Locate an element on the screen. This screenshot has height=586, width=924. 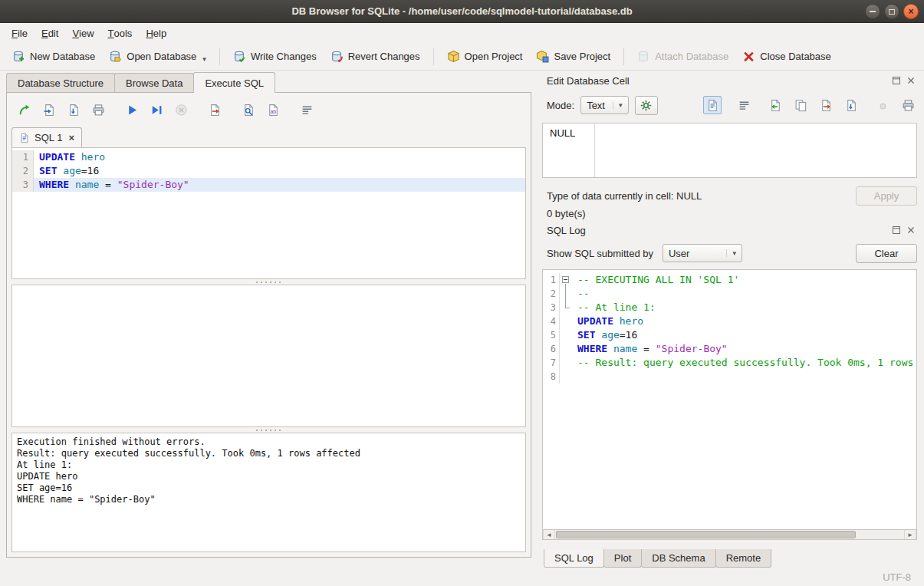
line-number: 6 is located at coordinates (551, 349).